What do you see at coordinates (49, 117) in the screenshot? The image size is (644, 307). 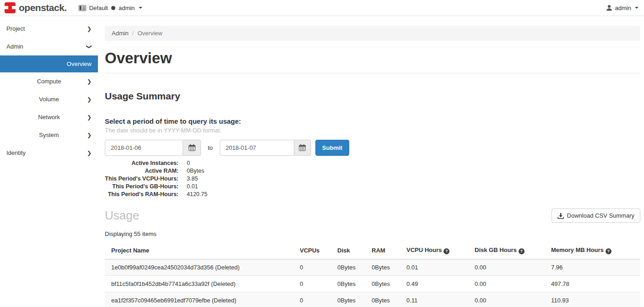 I see `sidebar-item-network: Network ❯` at bounding box center [49, 117].